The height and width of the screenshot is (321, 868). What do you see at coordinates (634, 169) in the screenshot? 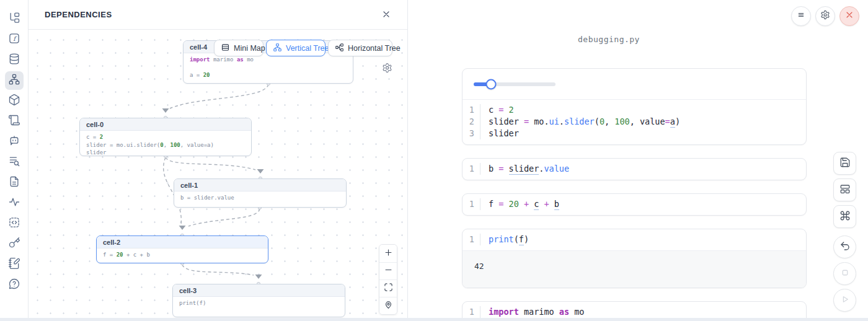
I see `cell-editor: 1b = slider.value` at bounding box center [634, 169].